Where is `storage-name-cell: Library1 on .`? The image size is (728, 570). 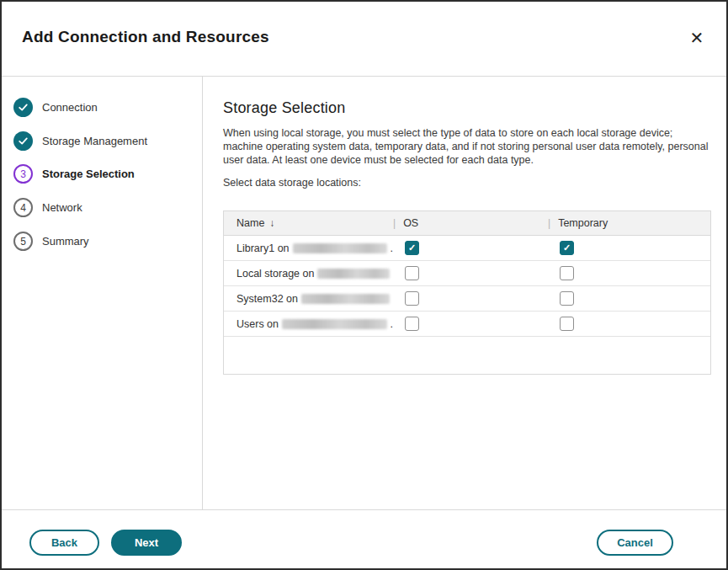
storage-name-cell: Library1 on . is located at coordinates (308, 248).